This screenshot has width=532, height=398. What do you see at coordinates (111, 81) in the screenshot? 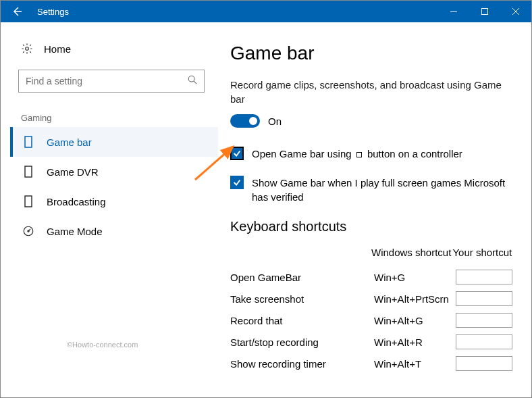
I see `search-input` at bounding box center [111, 81].